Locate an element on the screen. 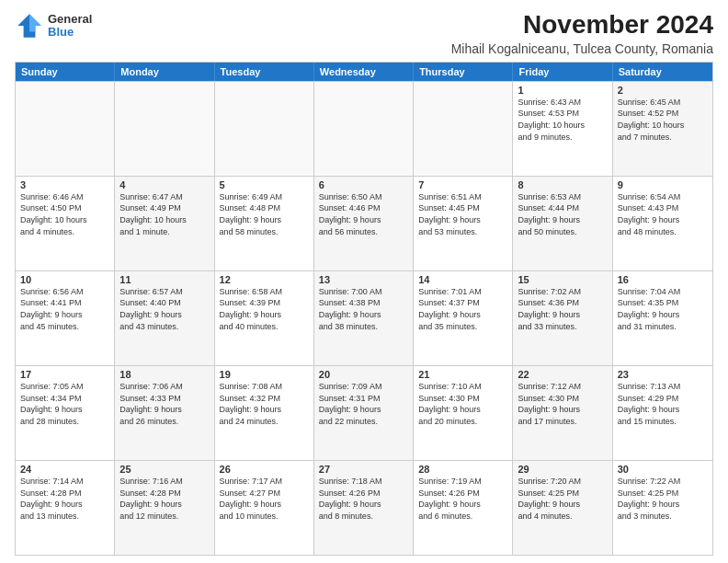  day-cell: 5Sunrise: 6:49 AM Sunset: 4:48 PM Daylig… is located at coordinates (265, 224).